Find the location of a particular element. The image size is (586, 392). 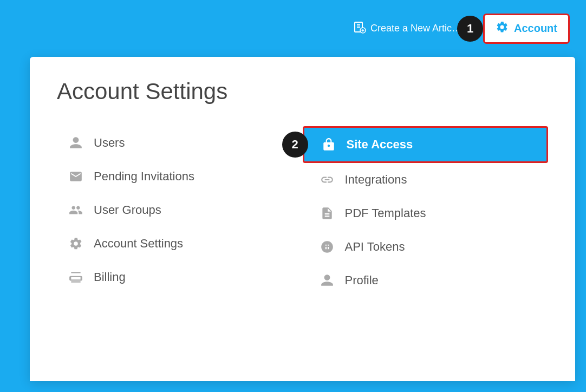

step-badge-2: 2 is located at coordinates (295, 145).